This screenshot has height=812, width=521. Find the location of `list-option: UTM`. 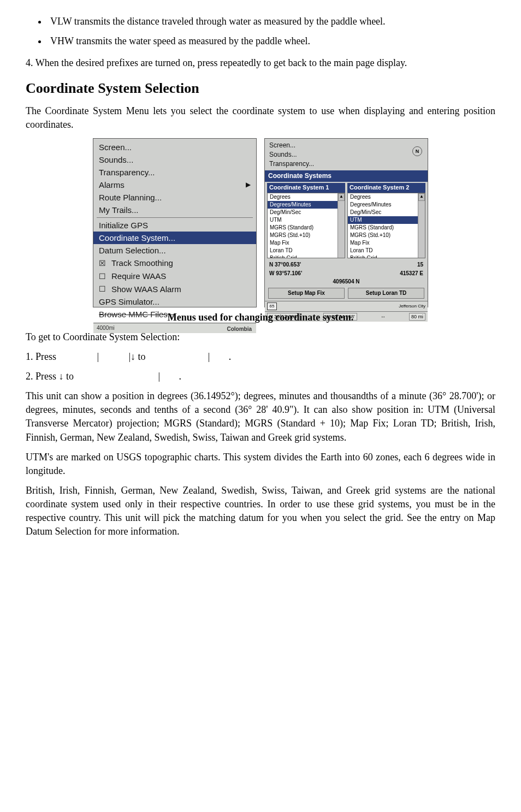

list-option: UTM is located at coordinates (306, 220).